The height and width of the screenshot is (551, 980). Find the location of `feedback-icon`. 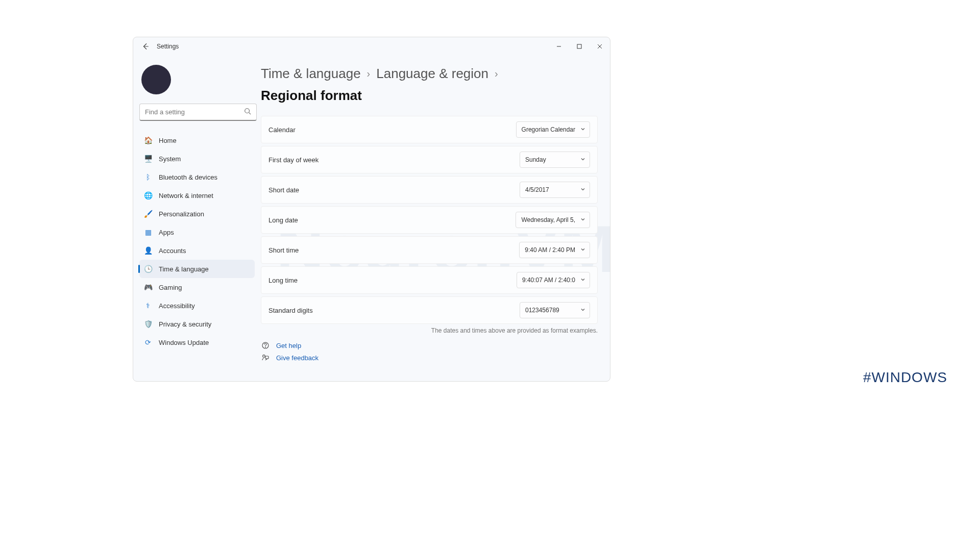

feedback-icon is located at coordinates (265, 358).